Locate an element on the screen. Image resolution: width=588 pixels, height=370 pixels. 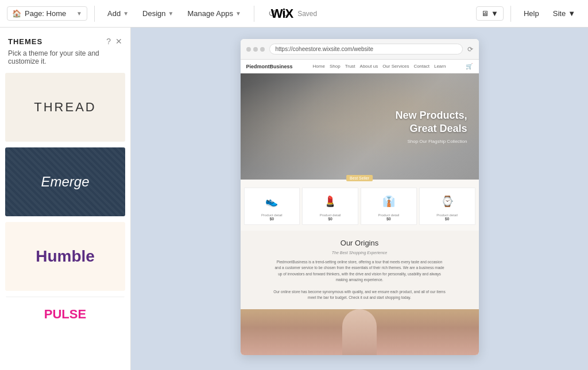
theme-humble-preview: Humble is located at coordinates (65, 256).